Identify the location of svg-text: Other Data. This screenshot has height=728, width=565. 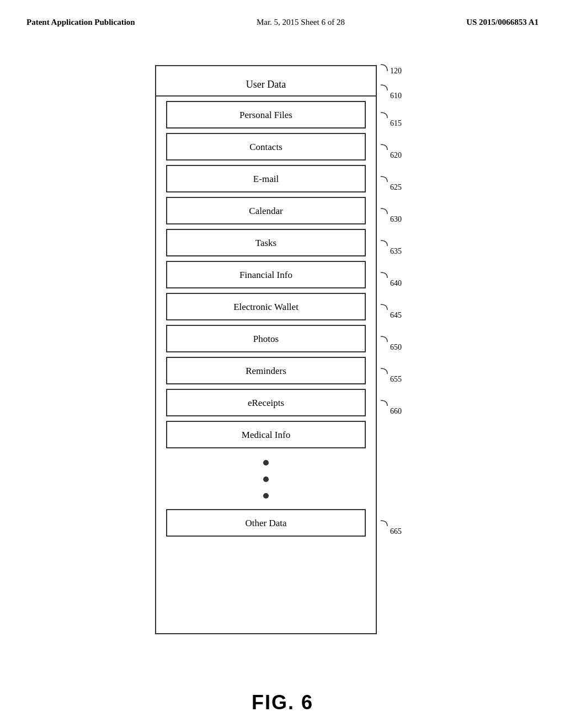
(266, 523).